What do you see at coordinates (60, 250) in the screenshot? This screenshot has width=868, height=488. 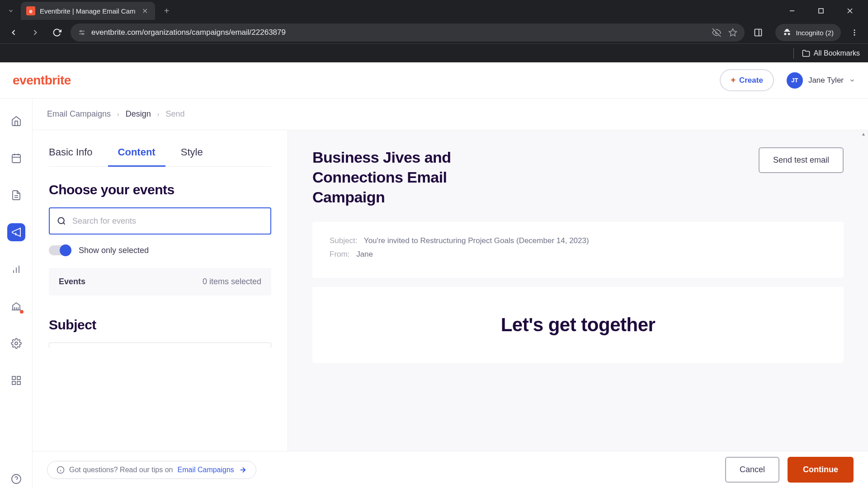 I see `show-selected-toggle` at bounding box center [60, 250].